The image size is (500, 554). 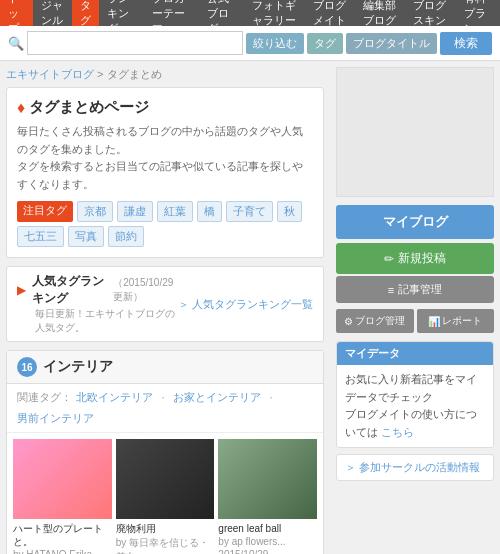 I want to click on nav-item-official-blog: 公式ブログ, so click(x=221, y=13).